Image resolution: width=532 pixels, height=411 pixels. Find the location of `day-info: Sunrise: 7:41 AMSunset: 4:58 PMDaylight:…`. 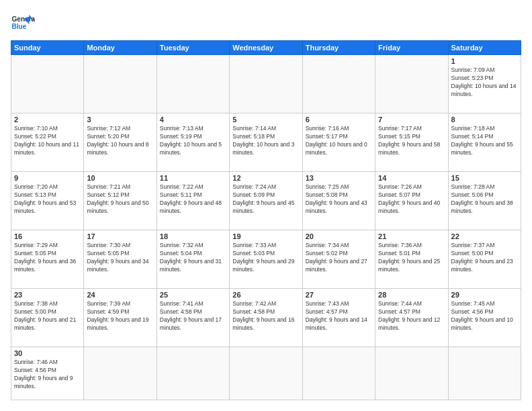

day-info: Sunrise: 7:41 AMSunset: 4:58 PMDaylight:… is located at coordinates (193, 316).